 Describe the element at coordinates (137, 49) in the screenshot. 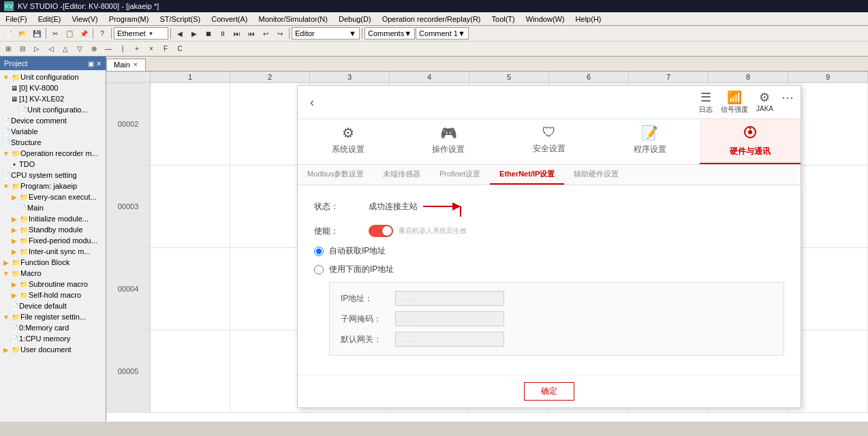

I see `r2-btn10: +` at that location.